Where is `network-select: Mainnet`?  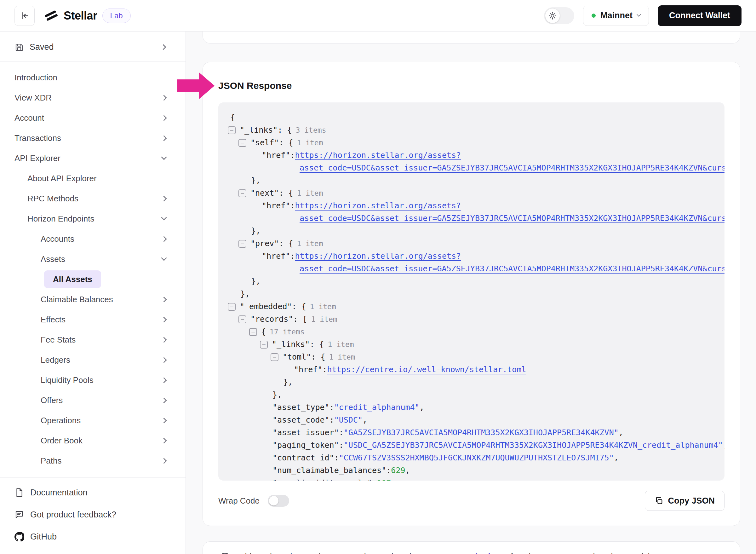 network-select: Mainnet is located at coordinates (616, 16).